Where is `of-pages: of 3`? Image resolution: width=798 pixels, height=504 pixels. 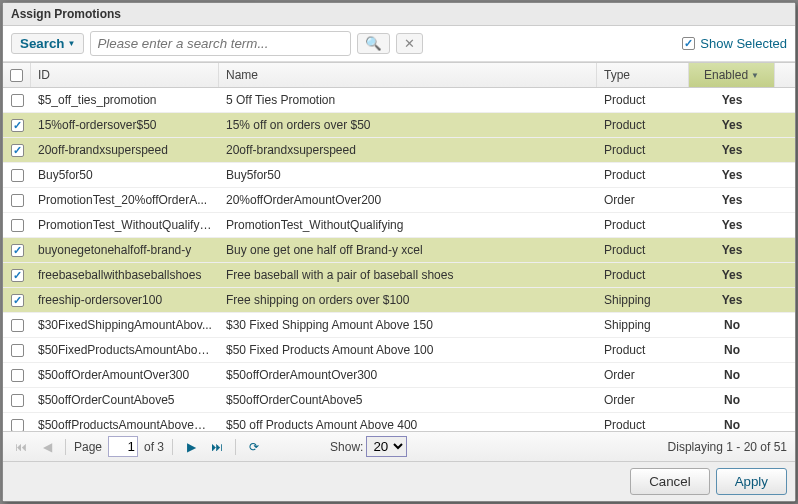
of-pages: of 3 is located at coordinates (154, 447).